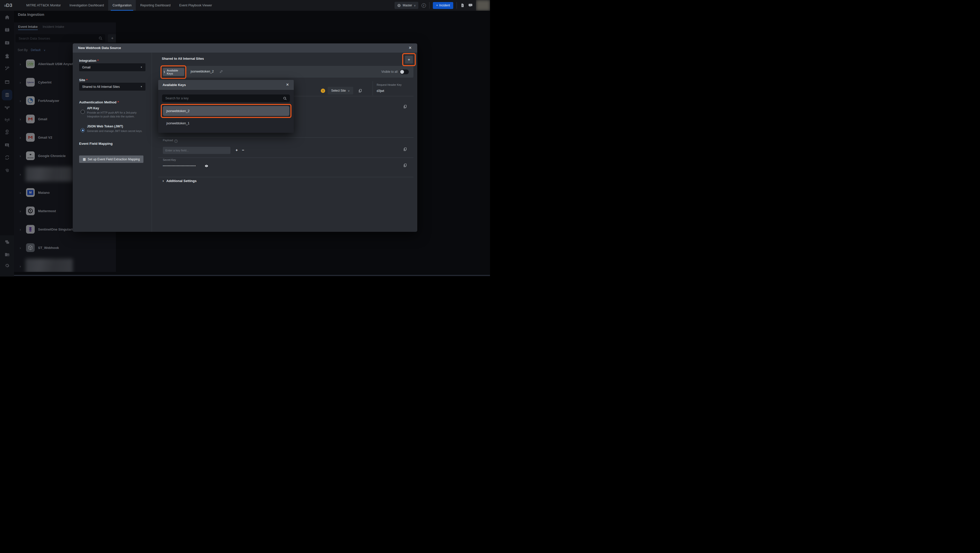  I want to click on warning-icon: !, so click(323, 91).